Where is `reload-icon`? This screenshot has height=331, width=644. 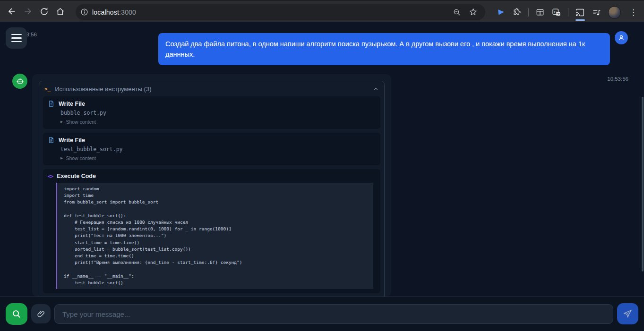
reload-icon is located at coordinates (44, 11).